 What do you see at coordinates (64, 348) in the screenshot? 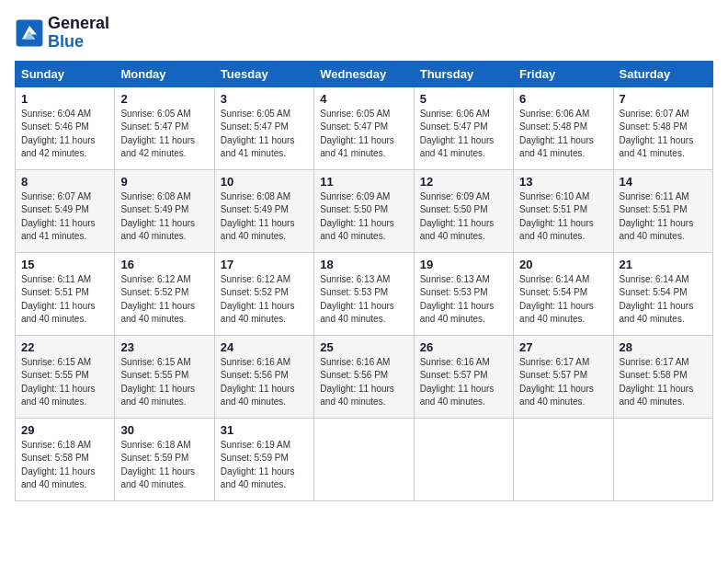
I see `day-number: 22` at bounding box center [64, 348].